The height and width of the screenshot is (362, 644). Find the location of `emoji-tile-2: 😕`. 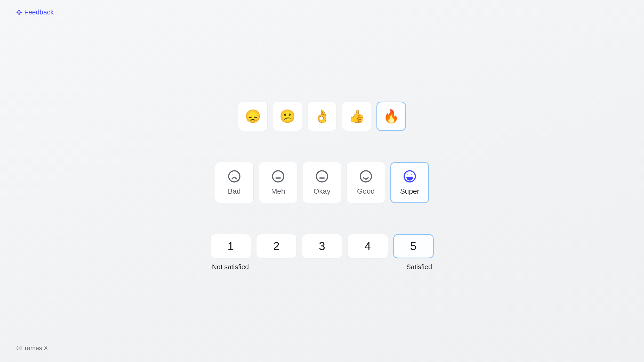

emoji-tile-2: 😕 is located at coordinates (287, 116).